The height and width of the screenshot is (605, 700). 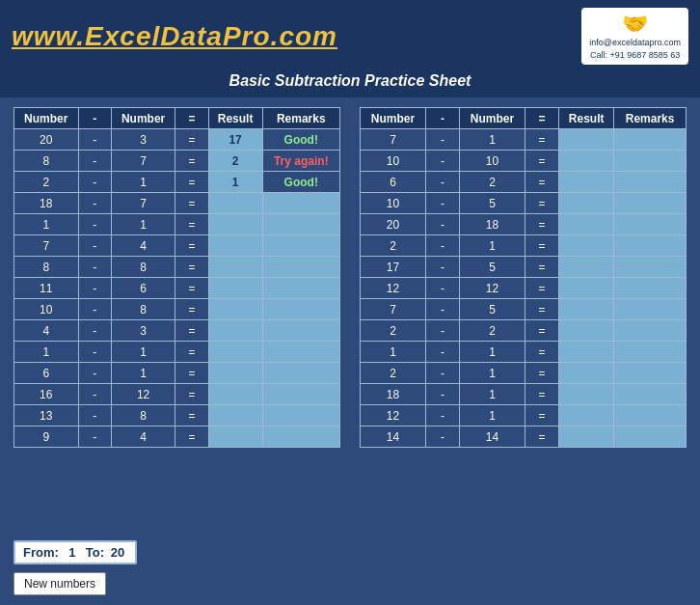 What do you see at coordinates (94, 119) in the screenshot?
I see `left-col-minus: -` at bounding box center [94, 119].